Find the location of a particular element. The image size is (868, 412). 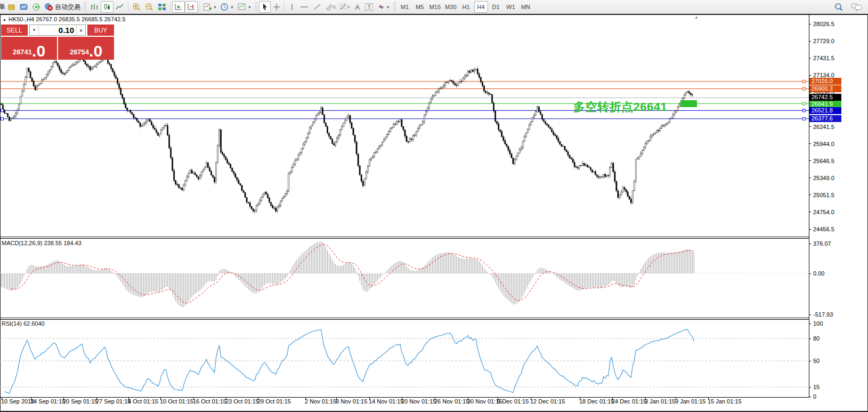

indicators-button: ▼ is located at coordinates (210, 7).